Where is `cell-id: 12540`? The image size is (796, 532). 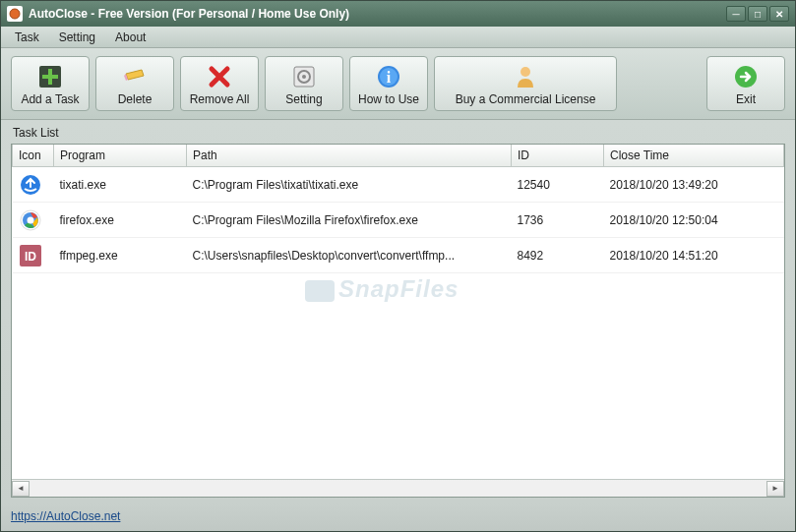
cell-id: 12540 is located at coordinates (558, 185).